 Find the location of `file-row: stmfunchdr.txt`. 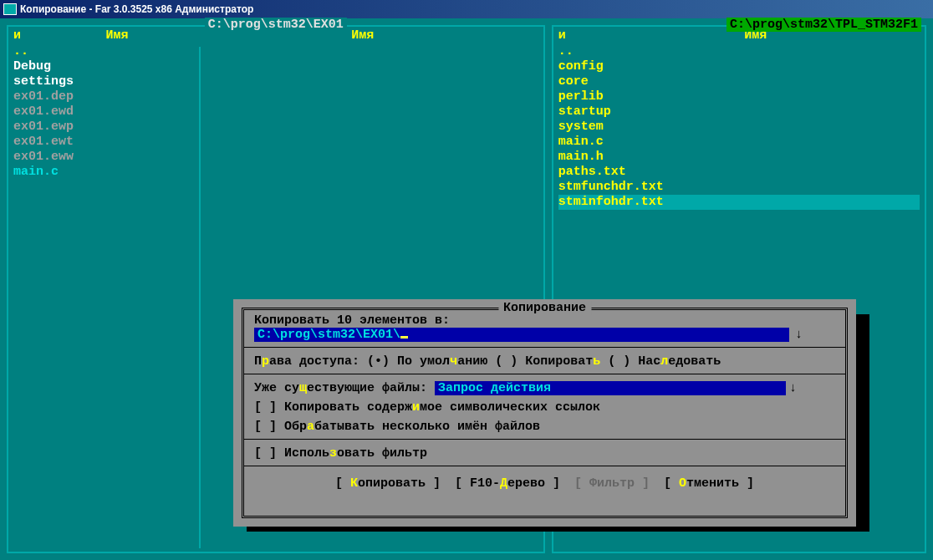

file-row: stmfunchdr.txt is located at coordinates (739, 187).